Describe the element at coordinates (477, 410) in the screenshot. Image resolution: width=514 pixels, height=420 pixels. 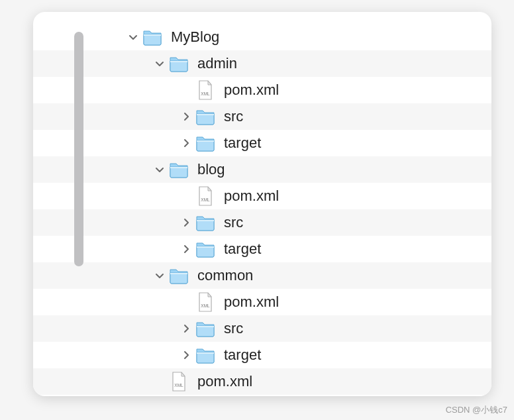
I see `watermark: CSDN @小钱c7` at that location.